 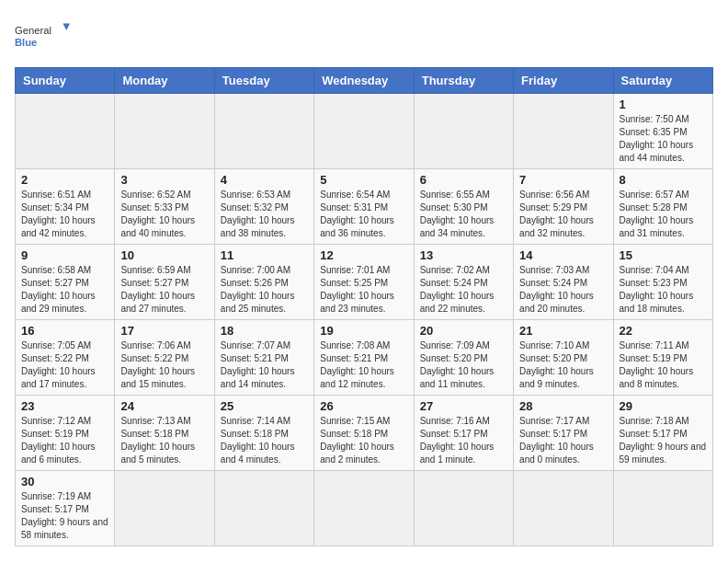 I want to click on day-info: Sunrise: 7:02 AM Sunset: 5:24 PM Dayligh…, so click(x=463, y=290).